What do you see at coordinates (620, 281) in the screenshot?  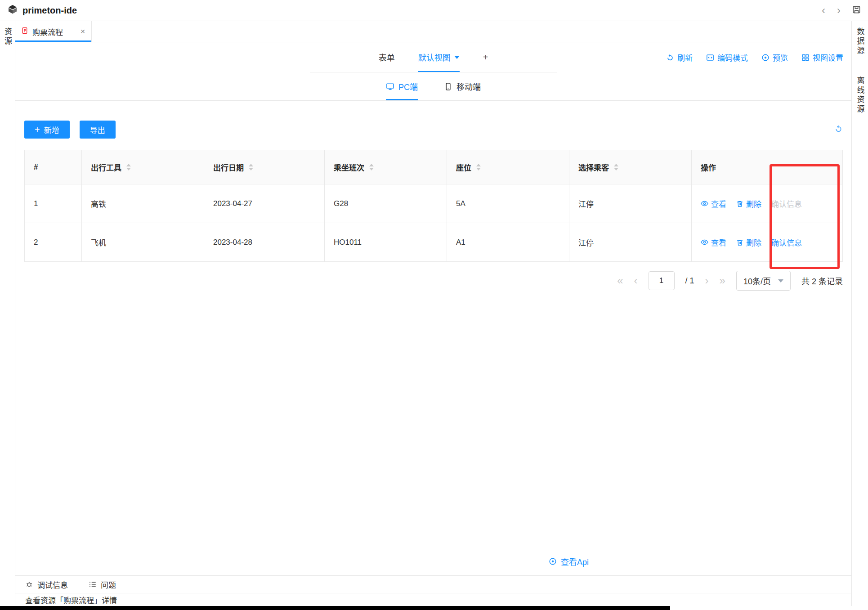 I see `first-page-icon: «` at bounding box center [620, 281].